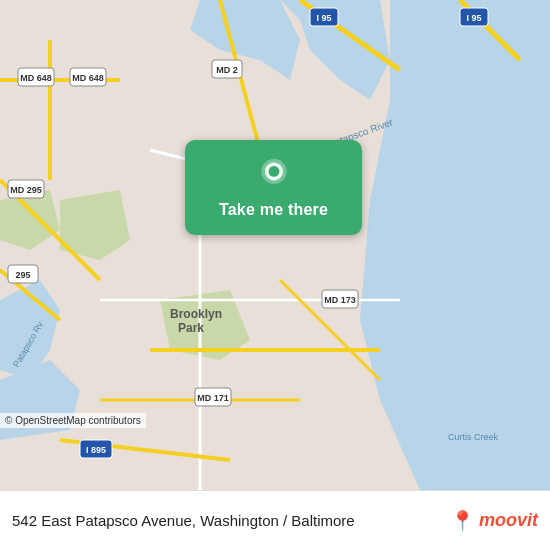 This screenshot has width=550, height=550. I want to click on svg-text: MD 295, so click(26, 190).